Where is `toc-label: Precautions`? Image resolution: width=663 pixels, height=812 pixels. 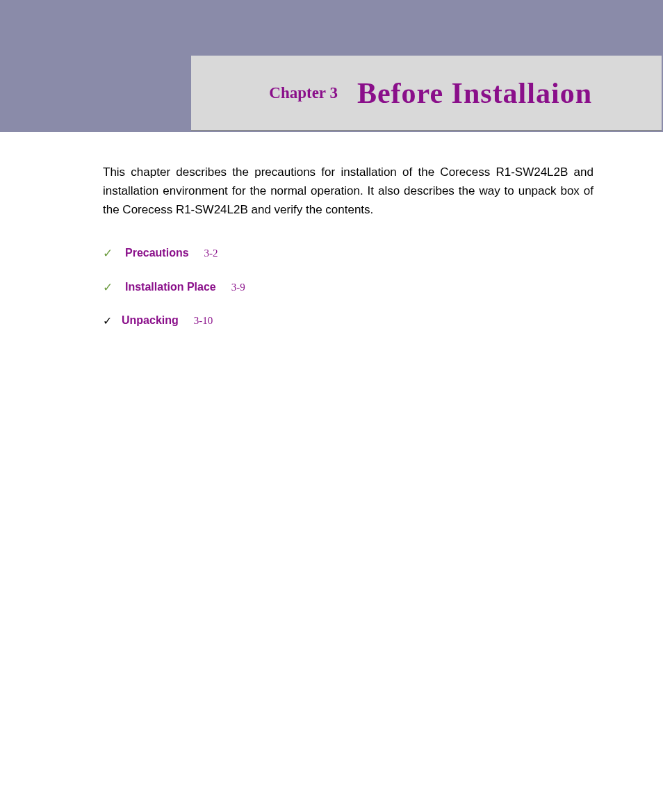
toc-label: Precautions is located at coordinates (157, 253).